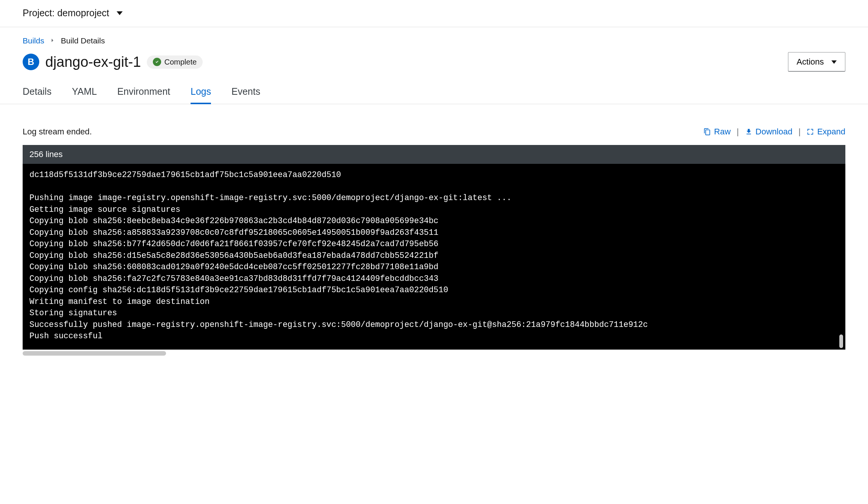 This screenshot has width=868, height=504. Describe the element at coordinates (201, 93) in the screenshot. I see `tab-logs: Logs` at that location.